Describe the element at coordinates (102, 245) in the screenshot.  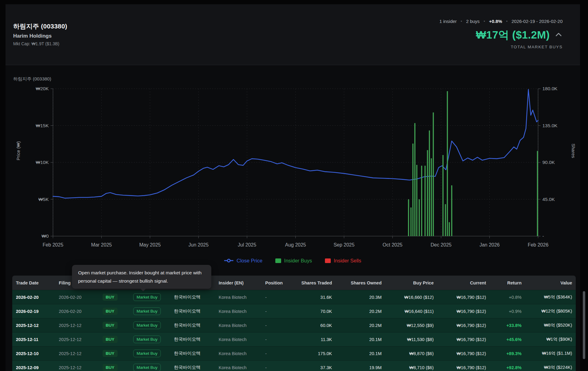
I see `svg-text: Mar 2025` at that location.